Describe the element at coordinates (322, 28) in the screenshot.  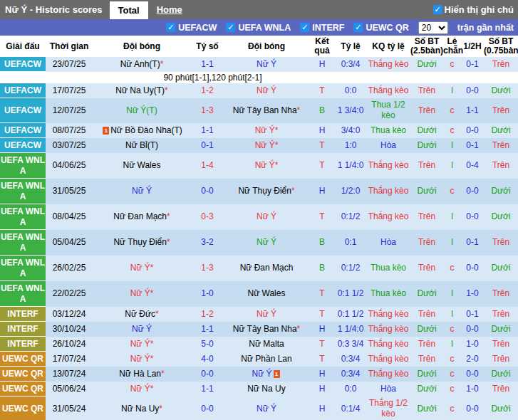
I see `filter-interf: ✓ INTERF` at that location.